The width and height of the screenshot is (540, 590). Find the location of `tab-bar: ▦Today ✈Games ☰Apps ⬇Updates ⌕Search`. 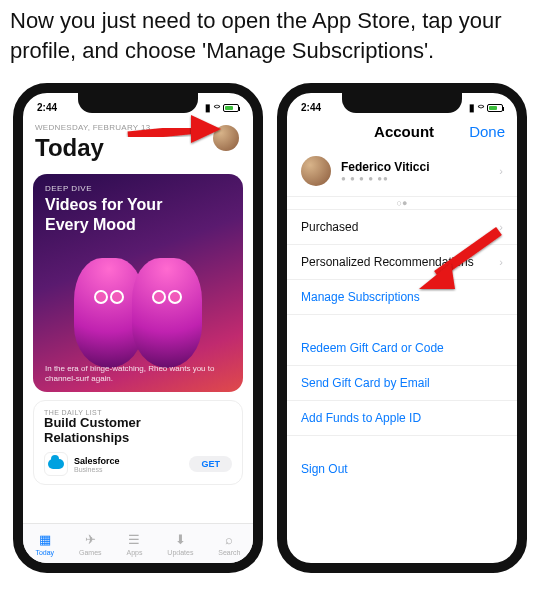

tab-bar: ▦Today ✈Games ☰Apps ⬇Updates ⌕Search is located at coordinates (138, 543).